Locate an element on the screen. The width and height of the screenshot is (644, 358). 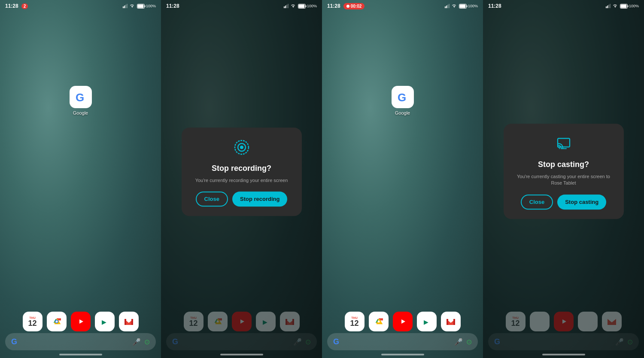
status-time-1: 11:28 is located at coordinates (12, 6).